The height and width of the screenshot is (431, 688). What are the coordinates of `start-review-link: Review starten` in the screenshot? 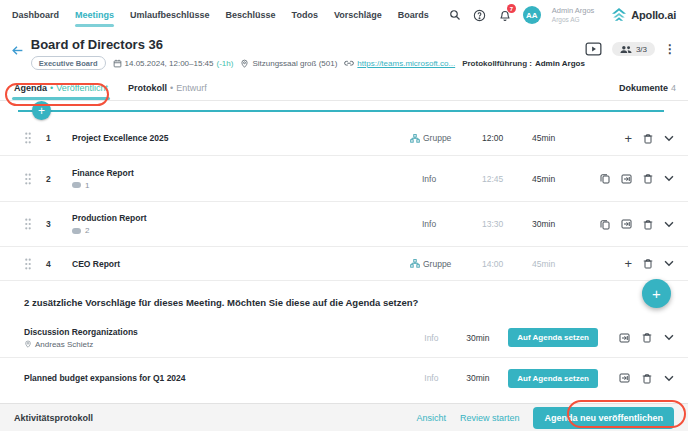 It's located at (490, 418).